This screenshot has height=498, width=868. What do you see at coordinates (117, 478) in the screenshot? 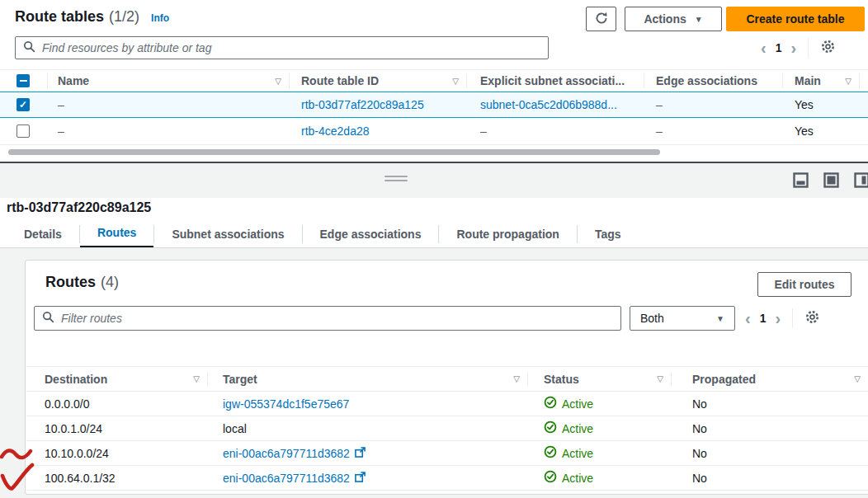
I see `destination-cell: 100.64.0.1/32` at bounding box center [117, 478].